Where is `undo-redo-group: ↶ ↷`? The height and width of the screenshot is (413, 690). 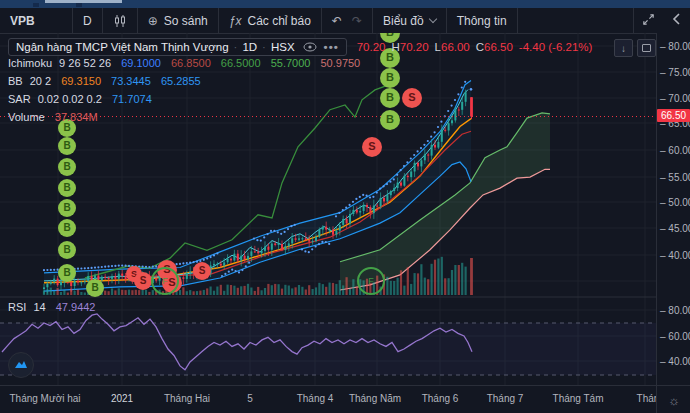 undo-redo-group: ↶ ↷ is located at coordinates (348, 20).